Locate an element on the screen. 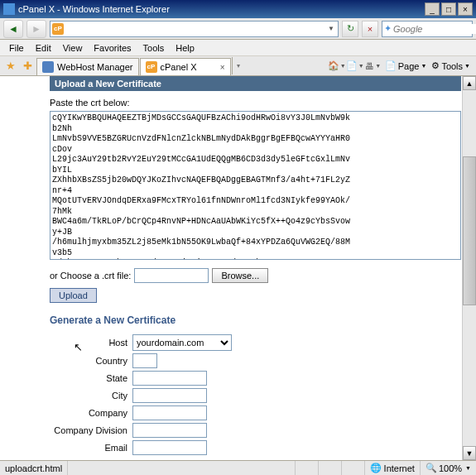 The height and width of the screenshot is (475, 476). scroll-up-arrow: ▲ is located at coordinates (469, 83).